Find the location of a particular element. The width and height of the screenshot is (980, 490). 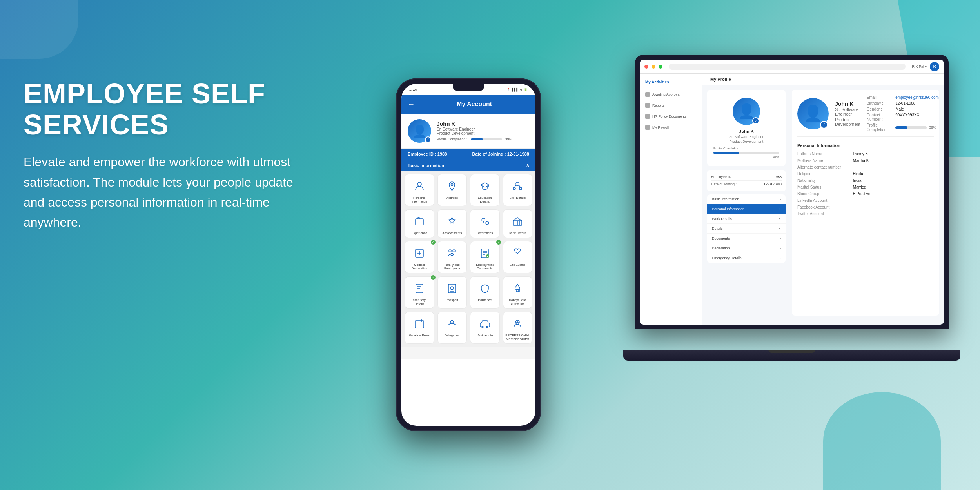

menu-skill: Skill Details is located at coordinates (518, 190).